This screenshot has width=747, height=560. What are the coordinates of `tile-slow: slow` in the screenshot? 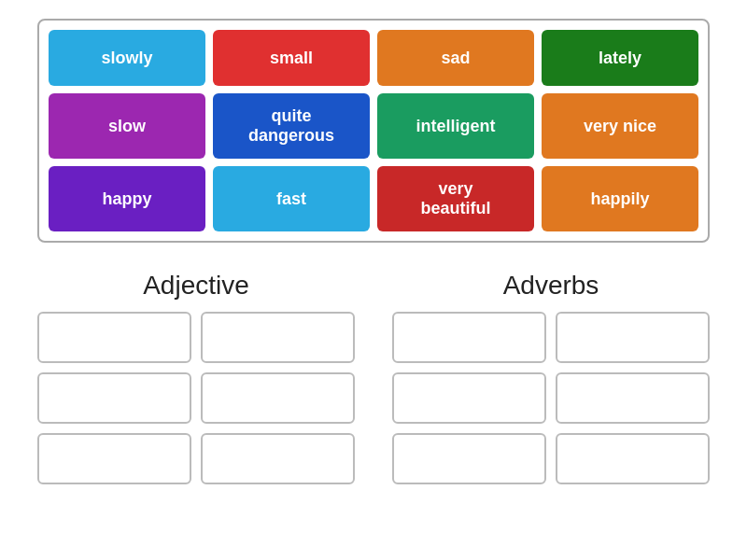 It's located at (127, 126).